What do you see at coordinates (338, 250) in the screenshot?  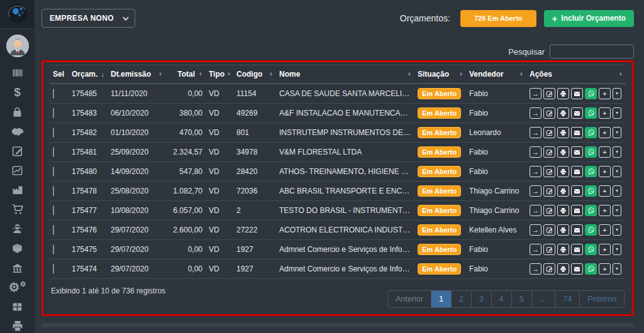 I see `table-row: 175475 29/07/2020 0,00 VD 1927 Admnet Co…` at bounding box center [338, 250].